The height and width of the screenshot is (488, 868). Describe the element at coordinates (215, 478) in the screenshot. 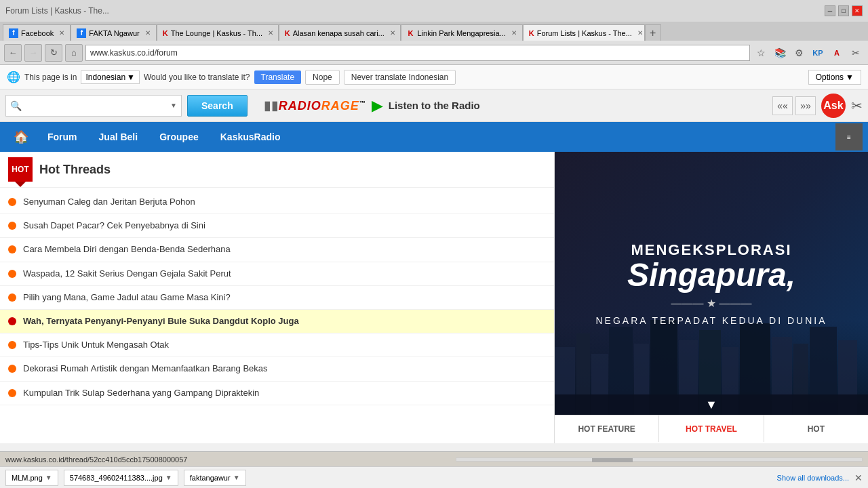

I see `download-item-fakta: faktangawur ▼` at that location.